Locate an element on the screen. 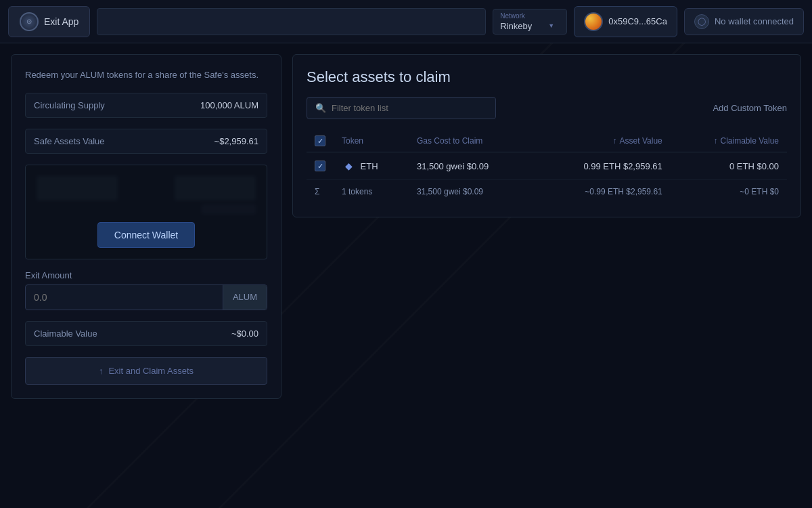  exit-app-label: Exit App is located at coordinates (61, 22).